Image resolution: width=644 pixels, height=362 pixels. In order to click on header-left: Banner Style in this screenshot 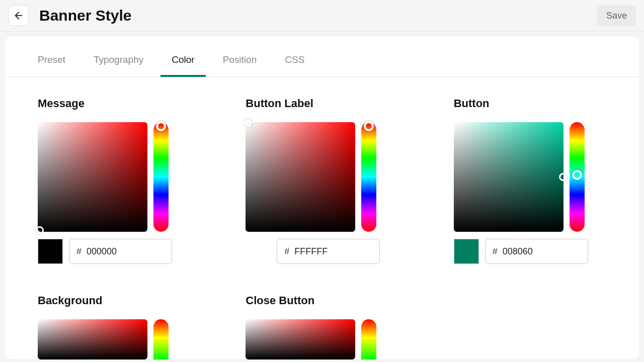, I will do `click(69, 16)`.